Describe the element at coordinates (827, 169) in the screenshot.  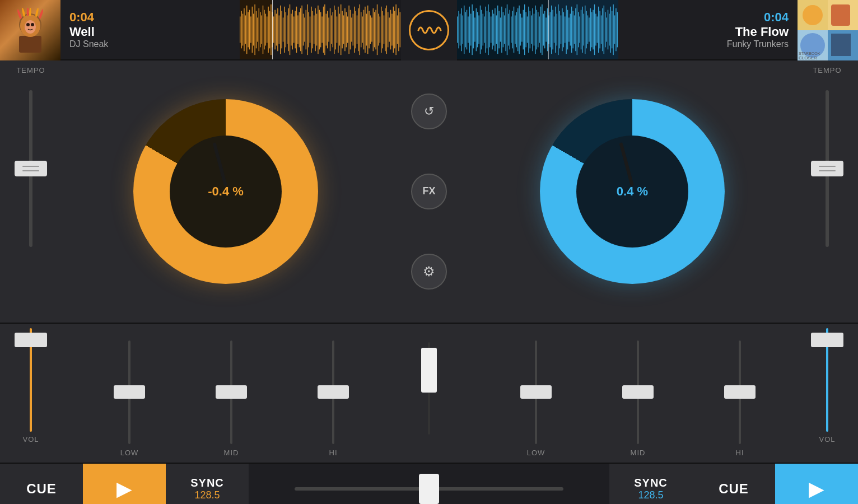
I see `right-tempo-handle` at that location.